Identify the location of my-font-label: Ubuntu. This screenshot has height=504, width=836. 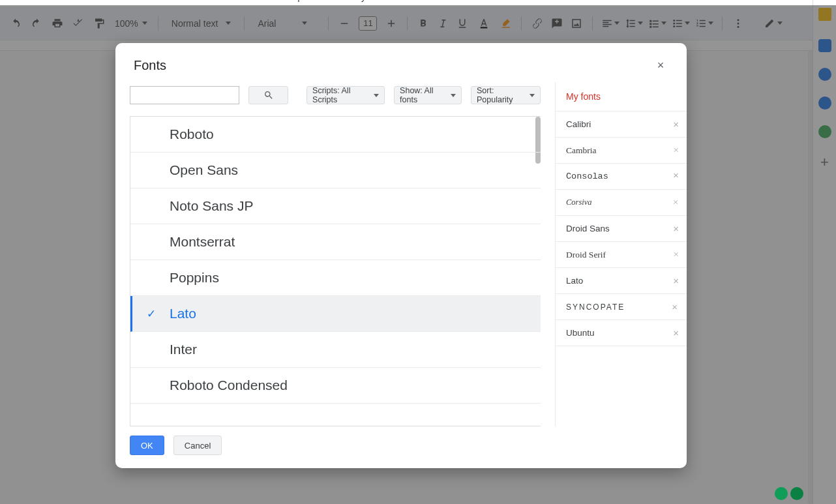
(580, 333).